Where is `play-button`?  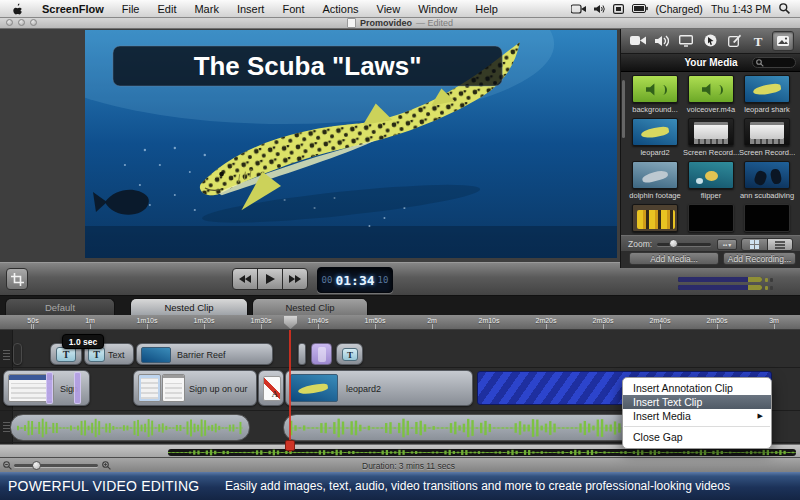 play-button is located at coordinates (270, 279).